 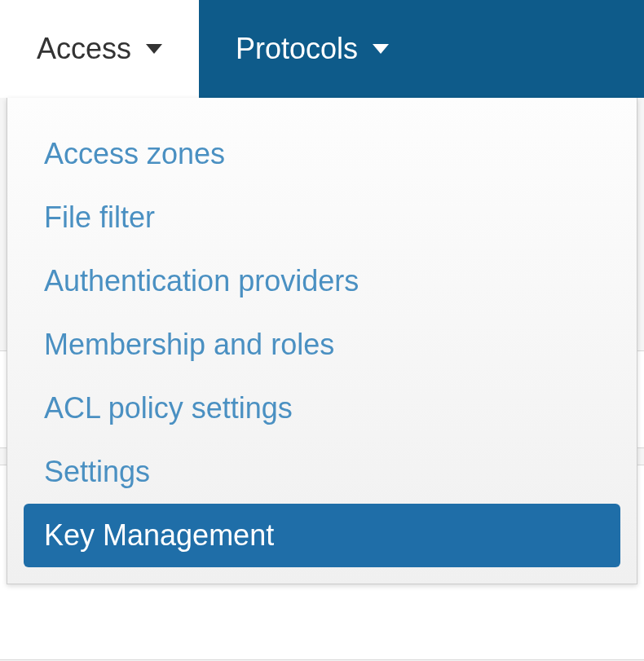 What do you see at coordinates (297, 49) in the screenshot?
I see `nav-tab-label: Protocols` at bounding box center [297, 49].